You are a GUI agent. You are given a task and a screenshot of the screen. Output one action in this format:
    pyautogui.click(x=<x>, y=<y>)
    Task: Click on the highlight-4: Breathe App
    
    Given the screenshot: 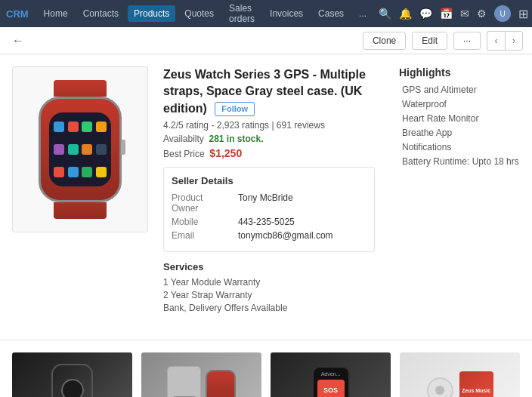 What is the action you would take?
    pyautogui.click(x=459, y=133)
    